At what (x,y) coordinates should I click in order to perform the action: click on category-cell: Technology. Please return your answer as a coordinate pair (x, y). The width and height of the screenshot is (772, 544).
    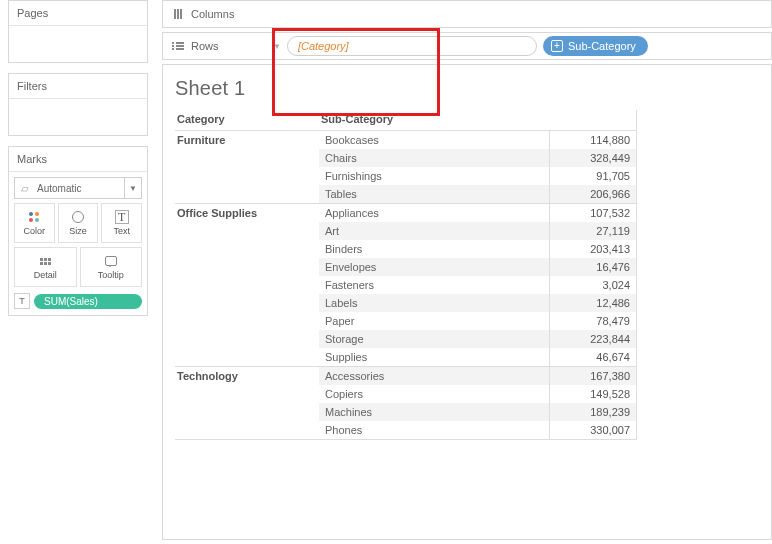
    Looking at the image, I should click on (247, 376).